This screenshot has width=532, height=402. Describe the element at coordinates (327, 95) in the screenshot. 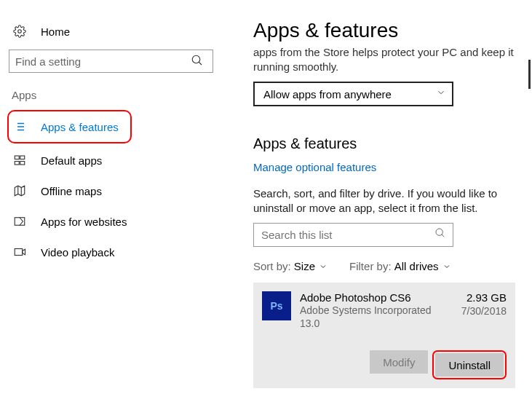

I see `allow-apps-value: Allow apps from anywhere` at that location.